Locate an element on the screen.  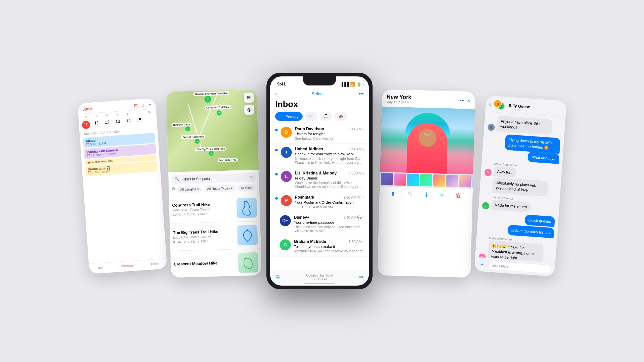
maps-filter-route: All Route Types ▾ is located at coordinates (220, 189).